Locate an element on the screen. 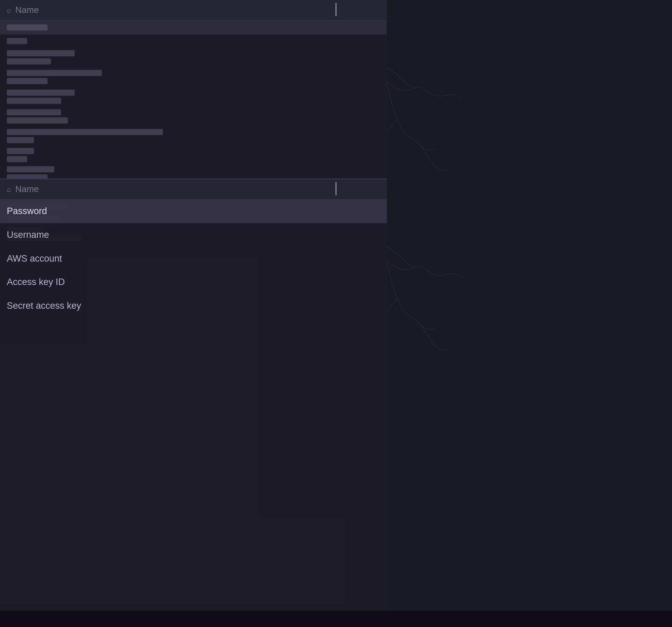 The height and width of the screenshot is (627, 672). search-icon: ⌕ is located at coordinates (9, 10).